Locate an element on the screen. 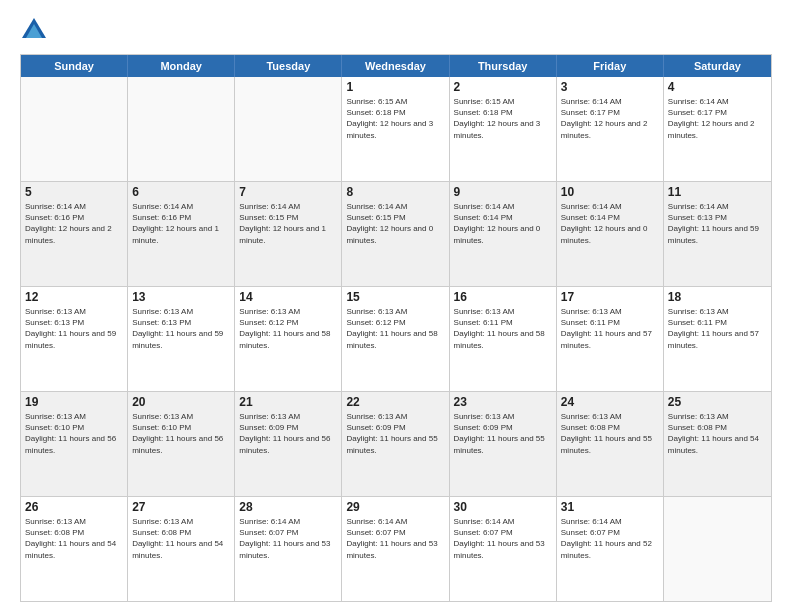 Image resolution: width=792 pixels, height=612 pixels. cal-cell-day-25: 25Sunrise: 6:13 AM Sunset: 6:08 PM Dayli… is located at coordinates (718, 444).